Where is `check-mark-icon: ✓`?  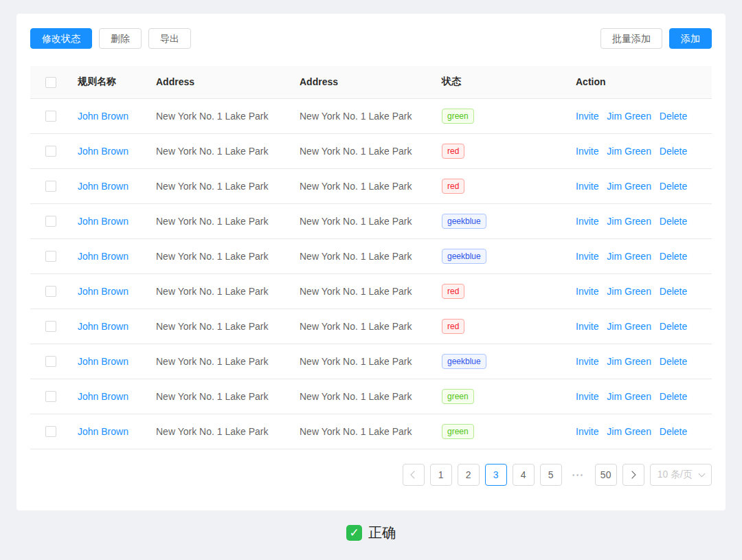
check-mark-icon: ✓ is located at coordinates (355, 533).